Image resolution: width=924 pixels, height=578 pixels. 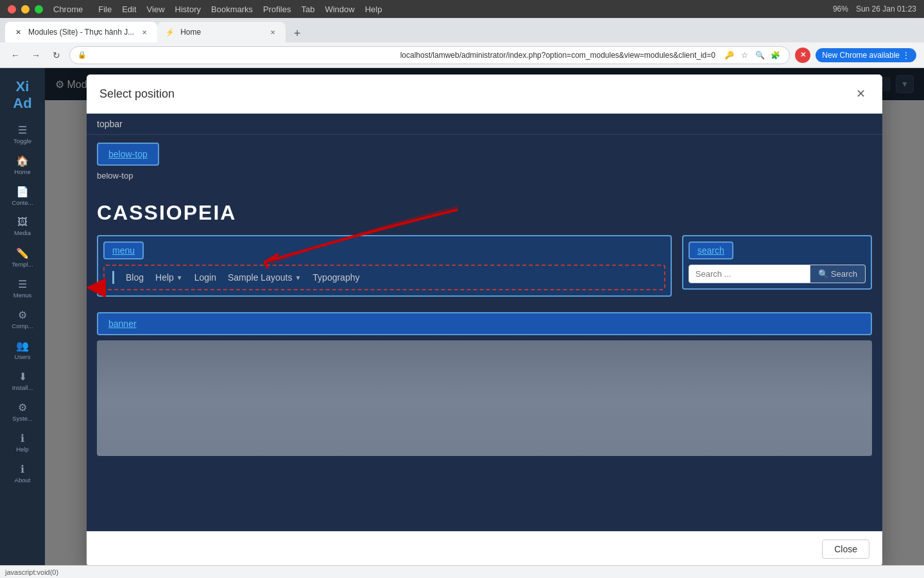 I want to click on below-top-label: below-top, so click(x=128, y=176).